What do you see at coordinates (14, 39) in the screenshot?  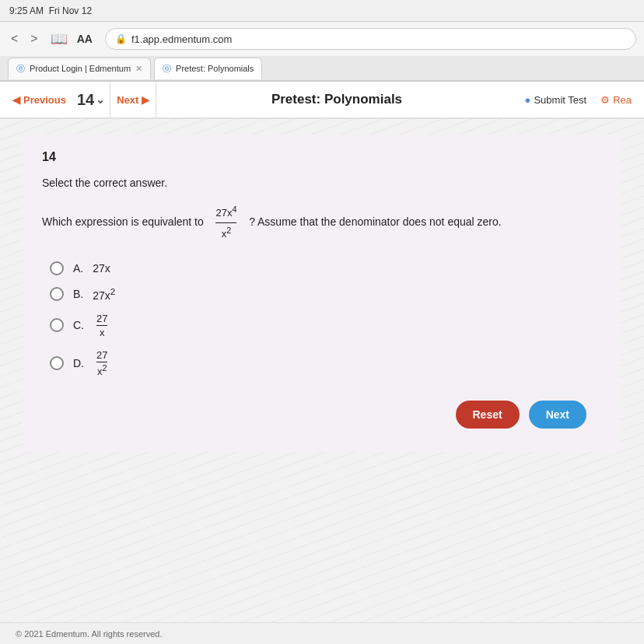 I see `back-button: <` at bounding box center [14, 39].